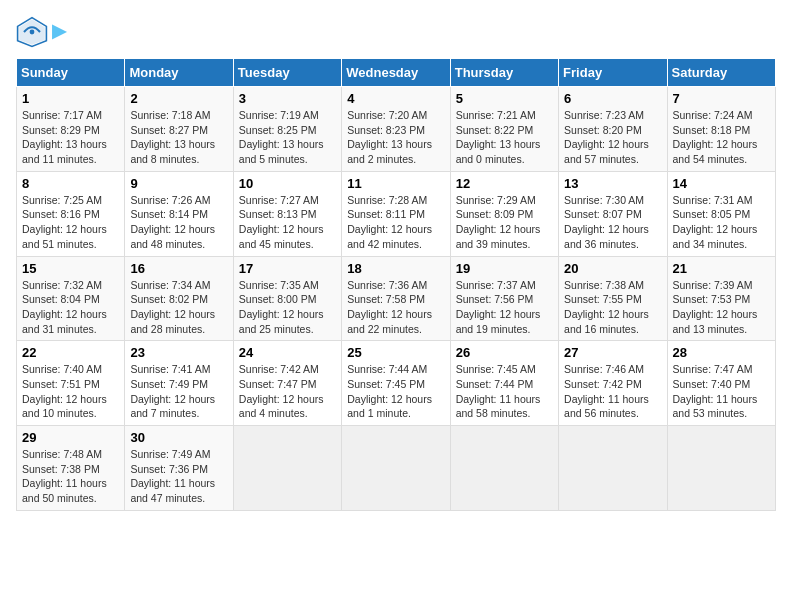 This screenshot has width=792, height=612. What do you see at coordinates (178, 222) in the screenshot?
I see `day-info: Sunrise: 7:26 AM Sunset: 8:14 PM Dayligh…` at bounding box center [178, 222].